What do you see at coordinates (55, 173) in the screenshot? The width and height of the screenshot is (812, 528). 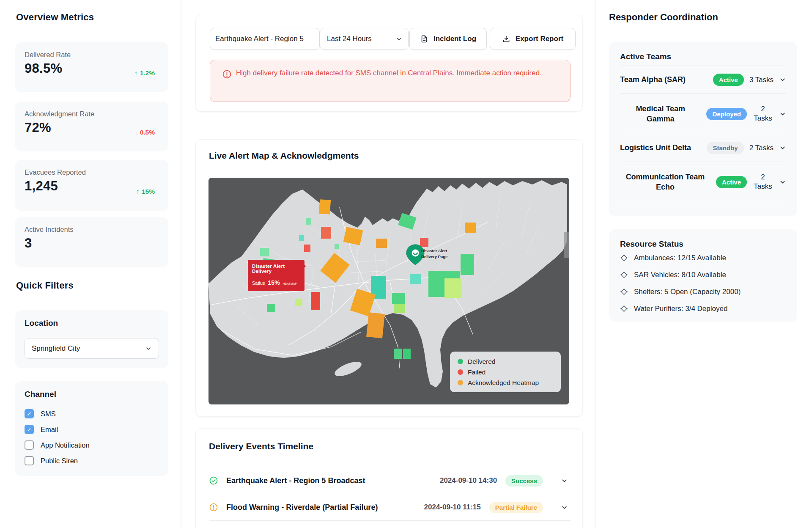 I see `metric-label: Evacuees Reported` at bounding box center [55, 173].